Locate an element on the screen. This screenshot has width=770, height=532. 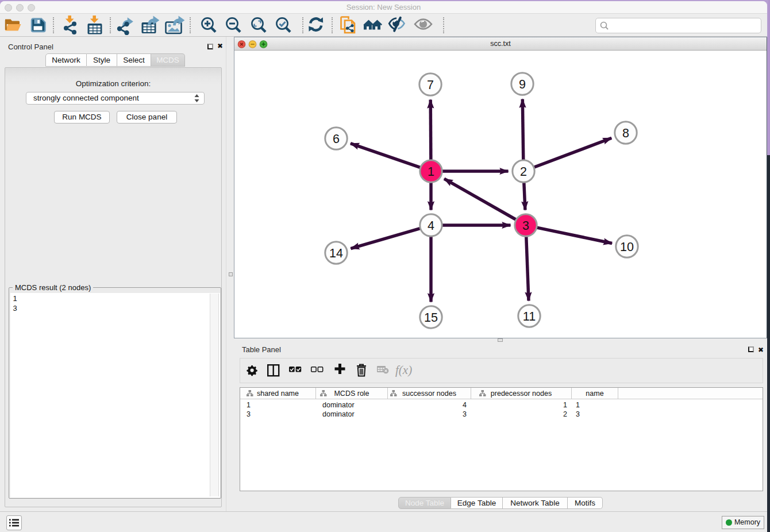
svg-text: 1 is located at coordinates (431, 172).